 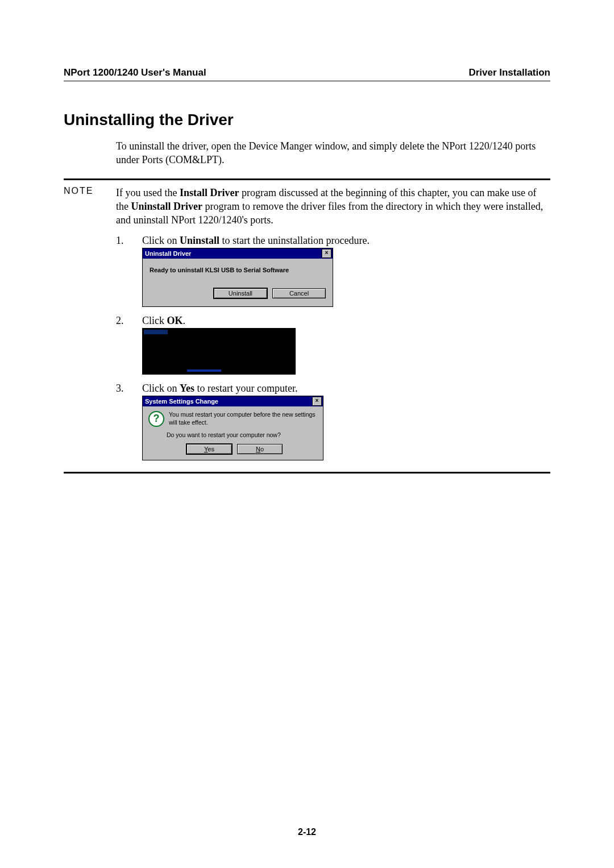 What do you see at coordinates (333, 422) in the screenshot?
I see `step-3: 3. Click on Yes to restart your computer…` at bounding box center [333, 422].